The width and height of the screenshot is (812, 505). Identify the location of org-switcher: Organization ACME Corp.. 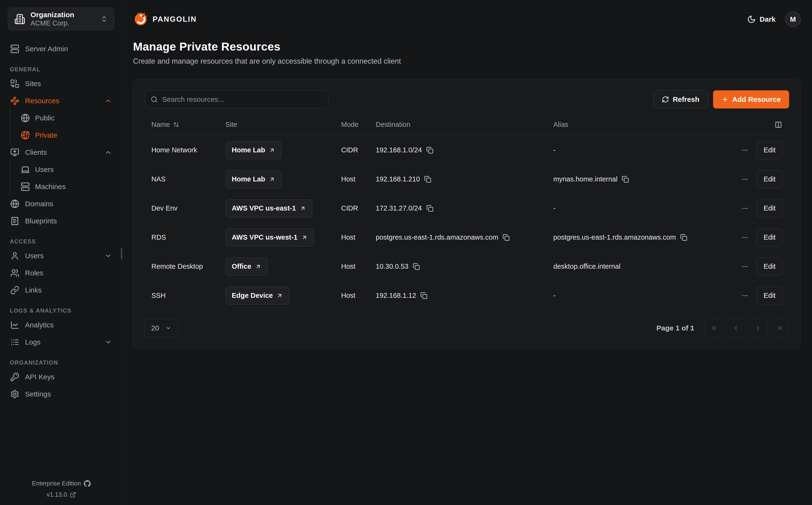
(61, 19).